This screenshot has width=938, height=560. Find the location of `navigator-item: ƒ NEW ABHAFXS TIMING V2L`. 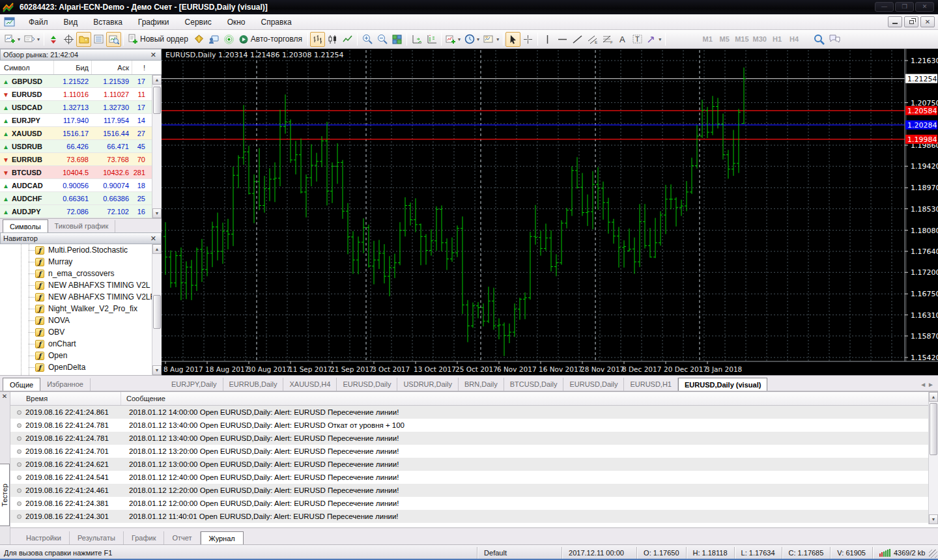

navigator-item: ƒ NEW ABHAFXS TIMING V2L is located at coordinates (76, 285).